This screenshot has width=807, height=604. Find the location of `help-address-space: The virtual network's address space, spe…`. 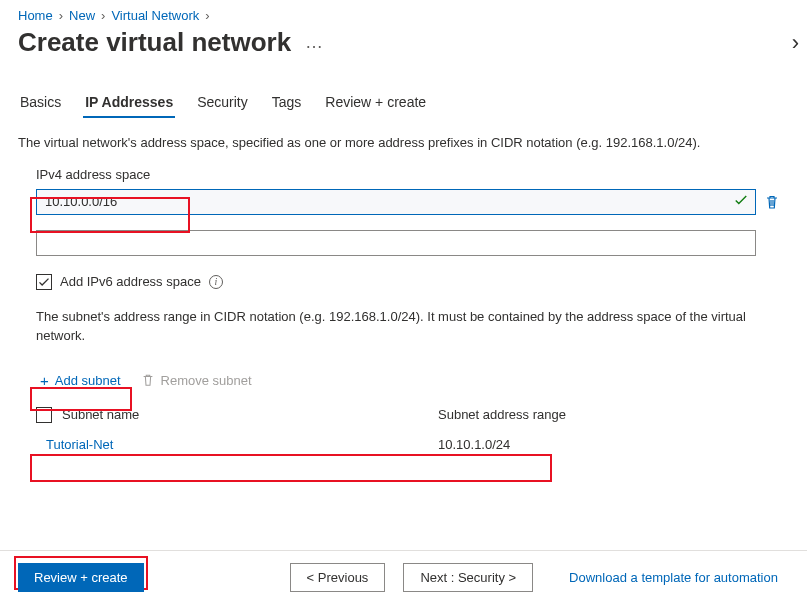

help-address-space: The virtual network's address space, spe… is located at coordinates (404, 144).